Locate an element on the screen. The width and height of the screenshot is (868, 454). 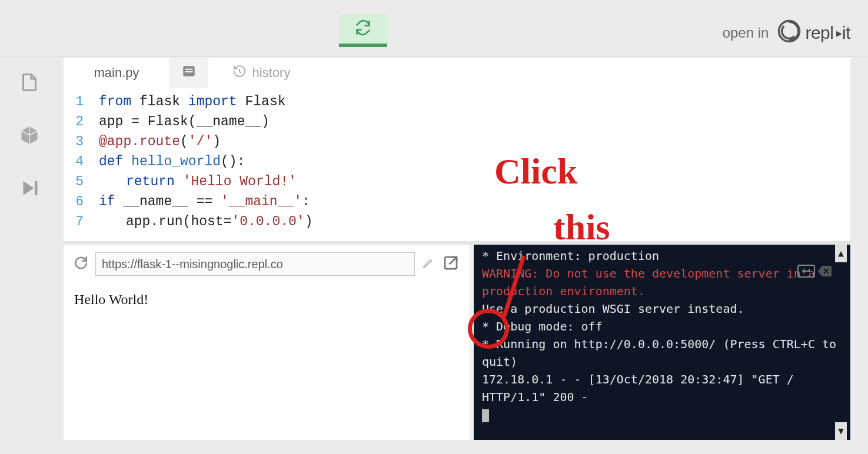
code-line: 4def hello_world(): is located at coordinates (457, 162).